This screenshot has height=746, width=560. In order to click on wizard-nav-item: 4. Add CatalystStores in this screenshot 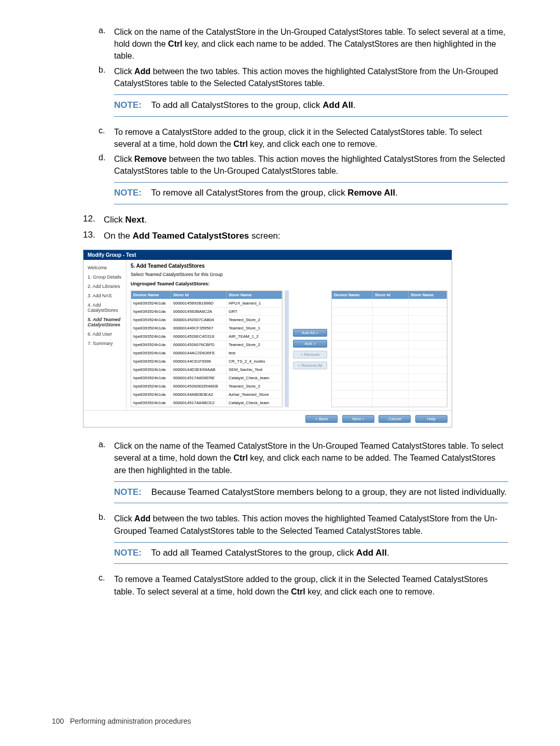, I will do `click(105, 308)`.